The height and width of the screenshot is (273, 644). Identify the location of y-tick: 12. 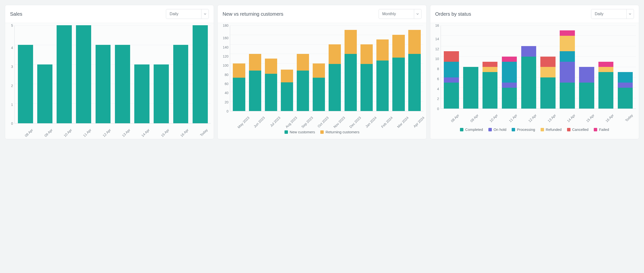
(437, 49).